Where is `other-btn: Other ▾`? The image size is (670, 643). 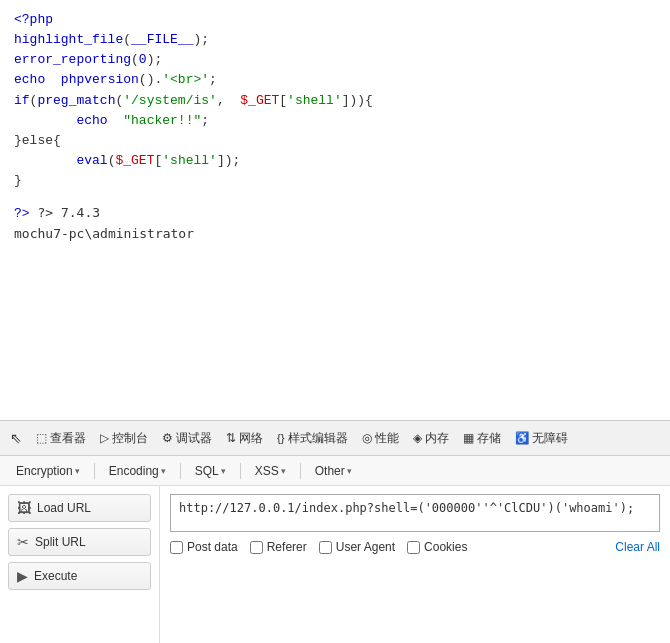
other-btn: Other ▾ is located at coordinates (334, 471).